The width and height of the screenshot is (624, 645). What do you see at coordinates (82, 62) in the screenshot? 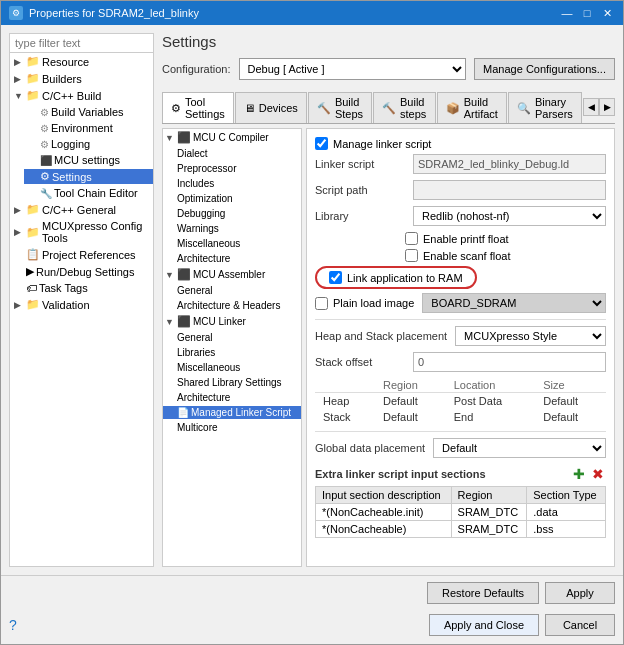
I see `tree-item-resource: ▶ 📁 Resource` at bounding box center [82, 62].